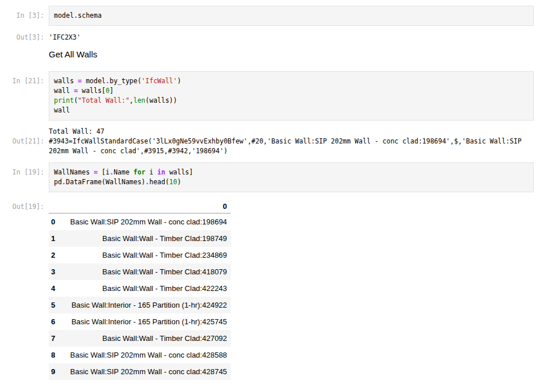  What do you see at coordinates (140, 297) in the screenshot?
I see `table-body: 0Basic Wall:SIP 202mm Wall - conc clad:1…` at bounding box center [140, 297].